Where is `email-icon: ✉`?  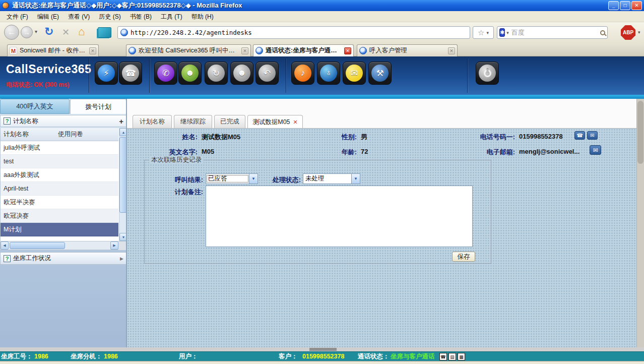 email-icon: ✉ is located at coordinates (596, 150).